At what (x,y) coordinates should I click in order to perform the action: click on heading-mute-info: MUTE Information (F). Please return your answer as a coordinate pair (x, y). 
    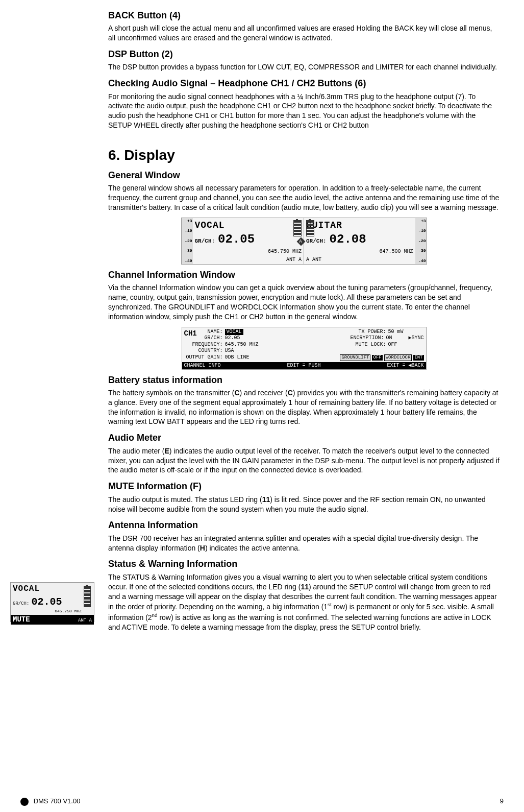
    Looking at the image, I should click on (304, 486).